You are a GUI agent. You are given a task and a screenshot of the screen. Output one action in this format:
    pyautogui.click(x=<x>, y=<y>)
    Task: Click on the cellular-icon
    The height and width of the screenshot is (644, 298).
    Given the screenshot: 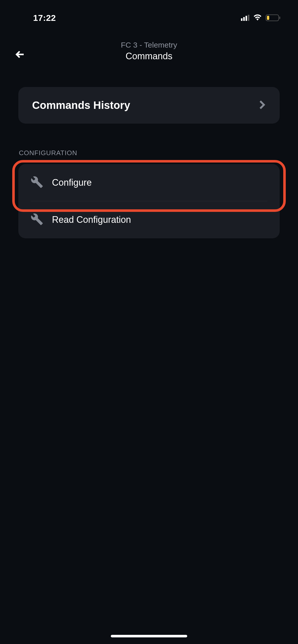 What is the action you would take?
    pyautogui.click(x=245, y=18)
    